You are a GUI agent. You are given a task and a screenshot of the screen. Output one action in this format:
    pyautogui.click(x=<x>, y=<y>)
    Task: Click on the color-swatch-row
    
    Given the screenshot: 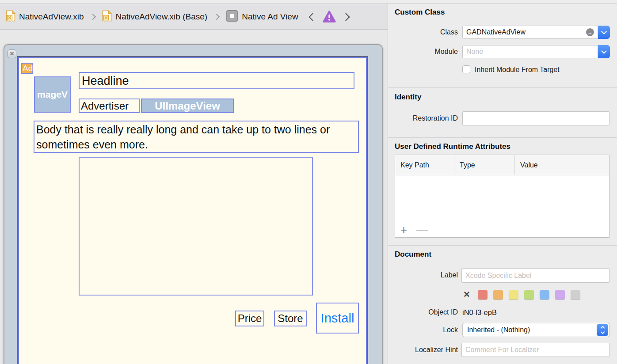 What is the action you would take?
    pyautogui.click(x=529, y=295)
    